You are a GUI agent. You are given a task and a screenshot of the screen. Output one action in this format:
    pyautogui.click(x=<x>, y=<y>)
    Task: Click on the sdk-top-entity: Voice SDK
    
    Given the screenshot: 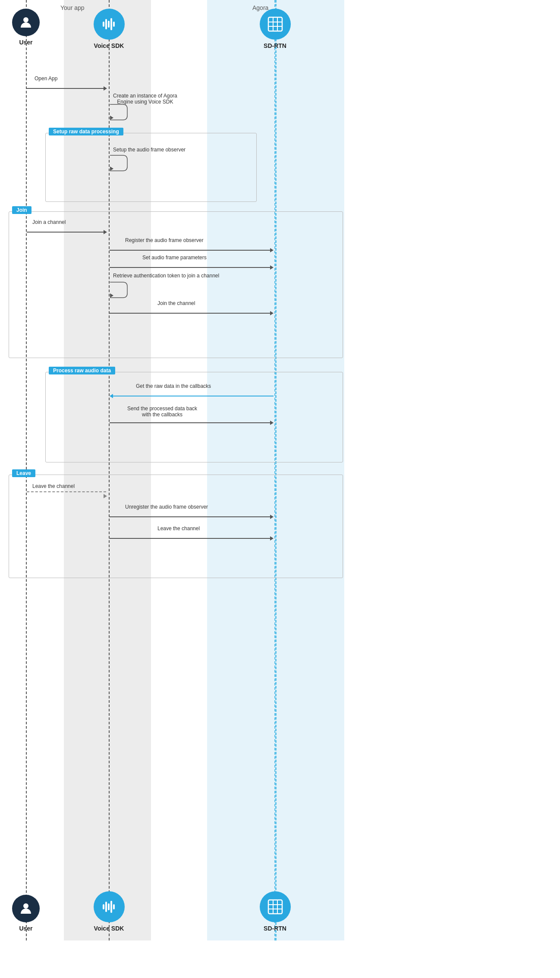 What is the action you would take?
    pyautogui.click(x=109, y=29)
    